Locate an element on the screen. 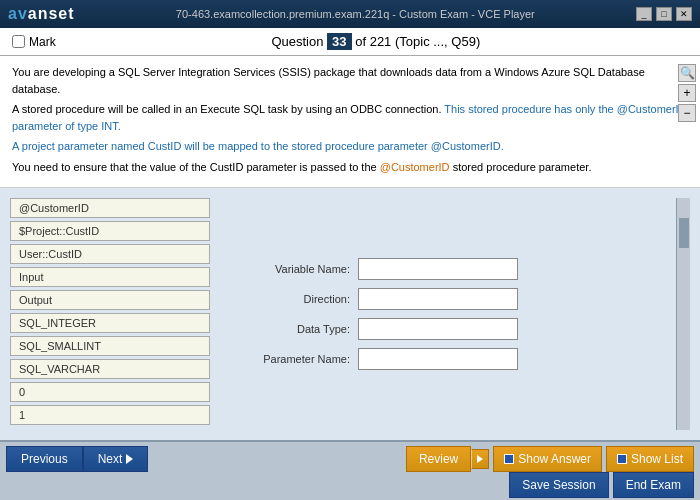 The height and width of the screenshot is (500, 700). data-type-label: Data Type: is located at coordinates (295, 329).